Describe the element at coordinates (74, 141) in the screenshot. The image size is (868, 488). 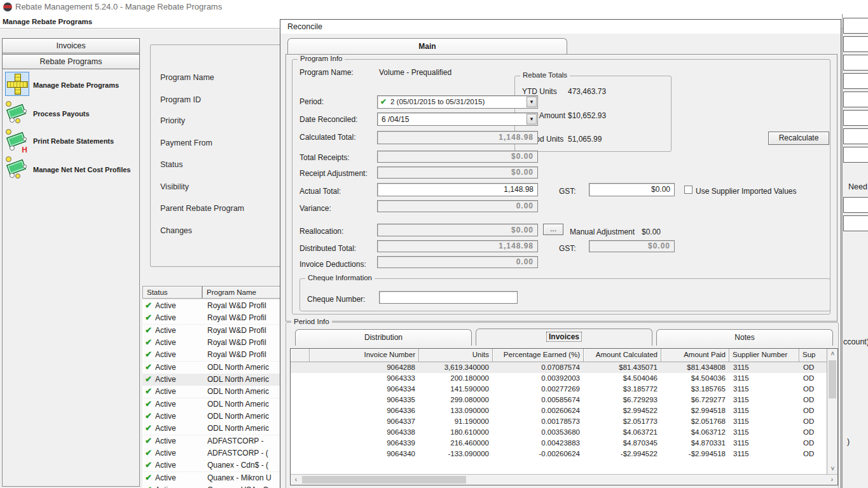
I see `sidebar-item-print-rebate-statements: Print Rebate Statements` at that location.